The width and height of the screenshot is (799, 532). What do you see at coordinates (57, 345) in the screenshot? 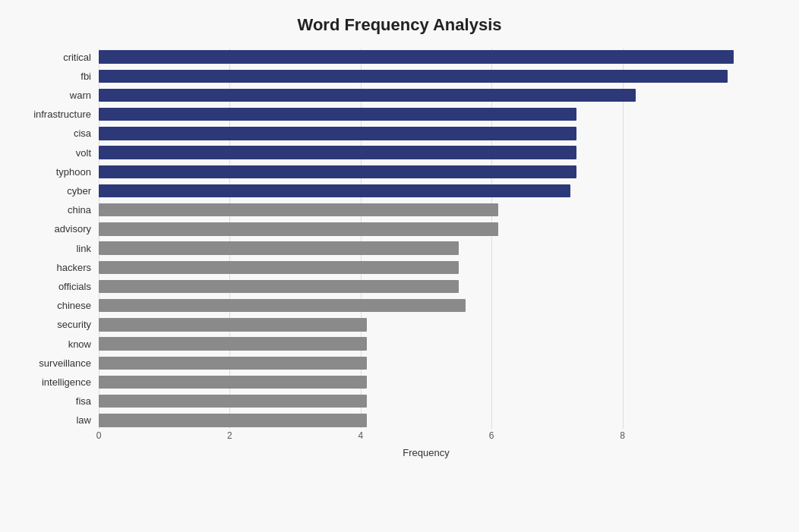
I see `bar-label: know` at bounding box center [57, 345].